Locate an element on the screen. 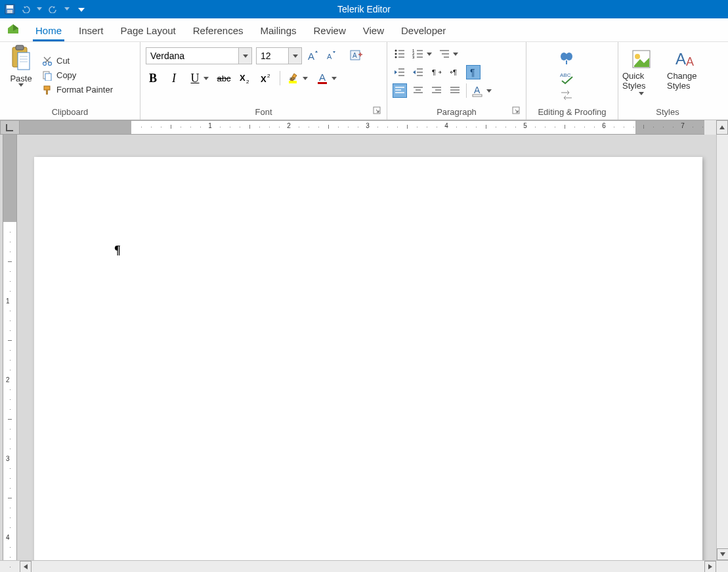 The width and height of the screenshot is (728, 572). find-icon is located at coordinates (567, 58).